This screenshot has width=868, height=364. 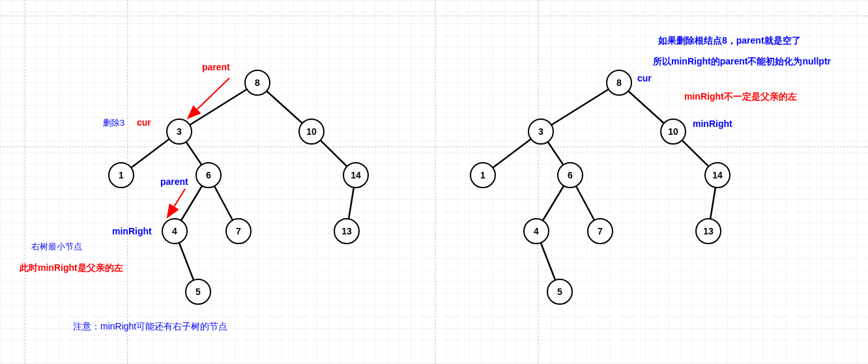 I want to click on node-6: 6, so click(x=209, y=175).